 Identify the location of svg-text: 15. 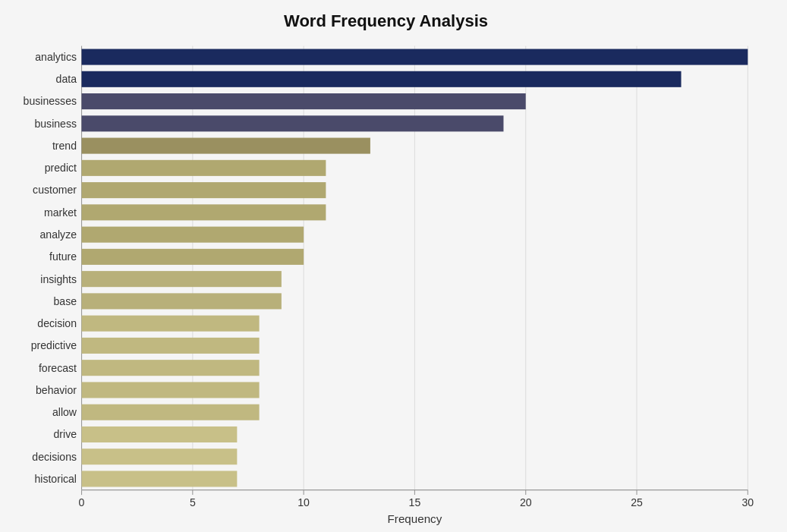
(415, 502).